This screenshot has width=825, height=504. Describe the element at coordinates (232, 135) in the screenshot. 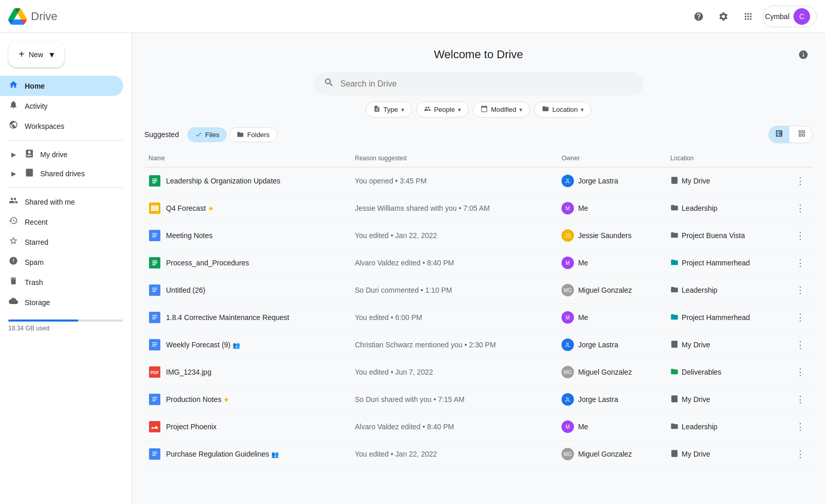

I see `toggle-group: Files Folders` at that location.